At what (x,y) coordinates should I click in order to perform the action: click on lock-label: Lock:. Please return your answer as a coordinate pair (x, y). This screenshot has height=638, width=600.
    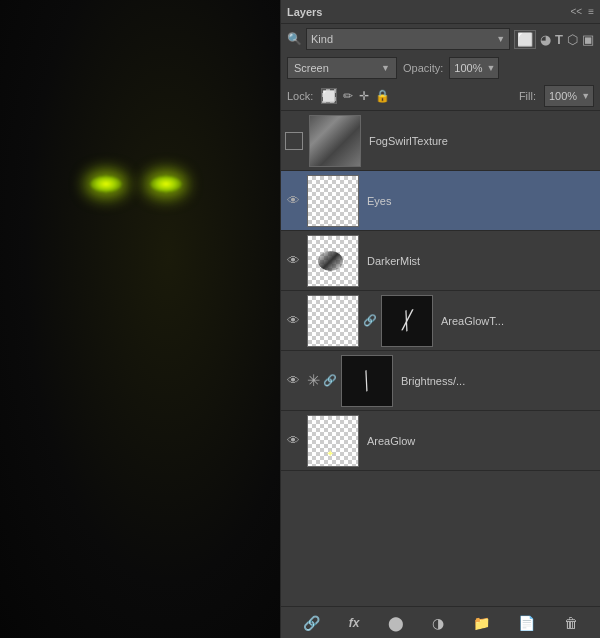
    Looking at the image, I should click on (300, 96).